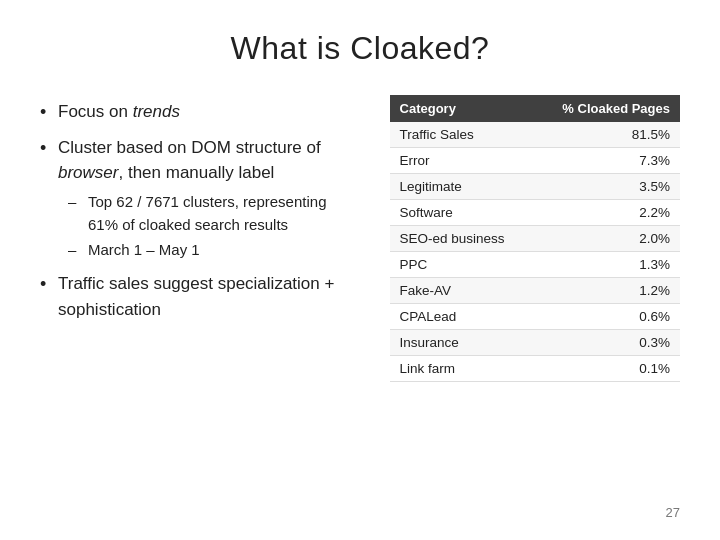 Image resolution: width=720 pixels, height=540 pixels. I want to click on table-row: Traffic Sales81.5%, so click(535, 135).